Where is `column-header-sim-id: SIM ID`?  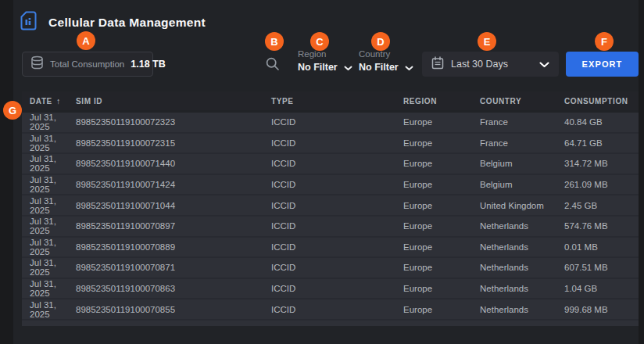 column-header-sim-id: SIM ID is located at coordinates (174, 102).